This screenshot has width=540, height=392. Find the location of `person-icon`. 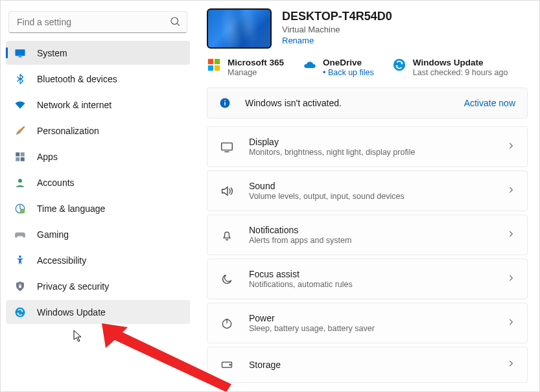

person-icon is located at coordinates (20, 183).